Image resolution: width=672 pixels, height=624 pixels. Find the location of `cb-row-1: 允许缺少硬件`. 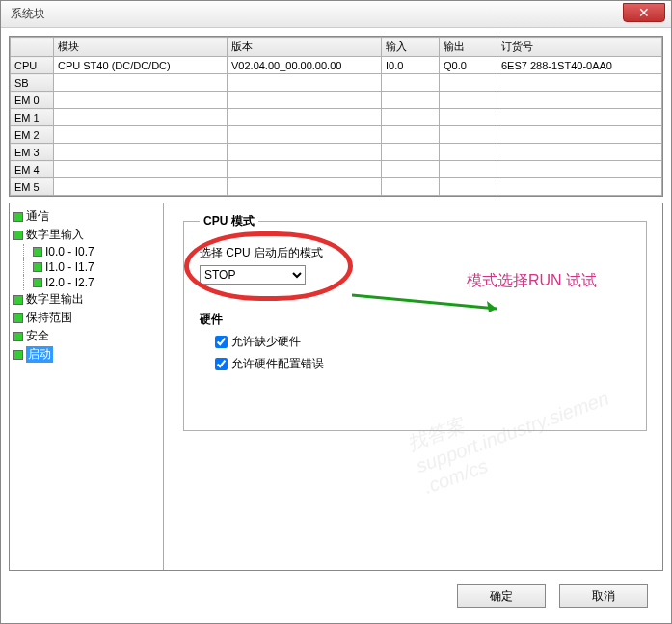

cb-row-1: 允许缺少硬件 is located at coordinates (422, 341).